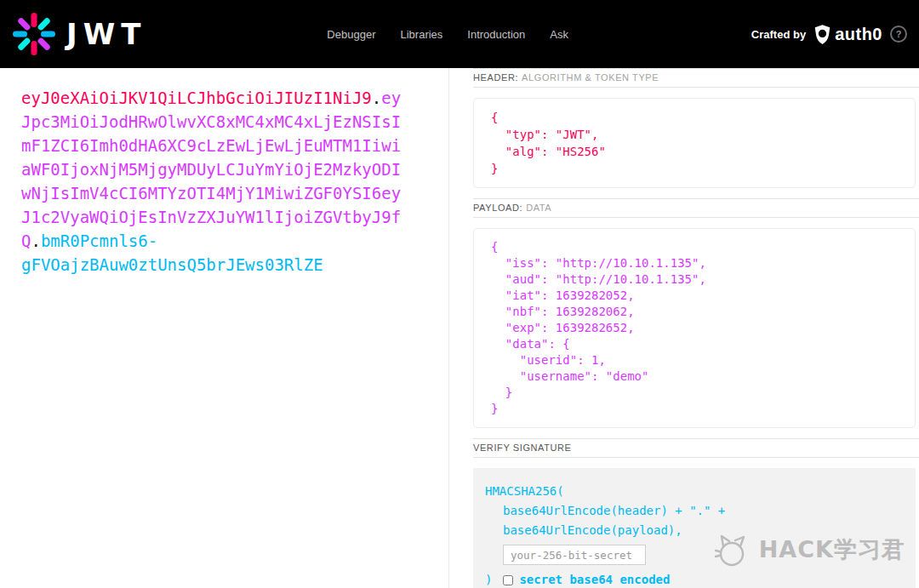 Image resolution: width=919 pixels, height=588 pixels. Describe the element at coordinates (522, 448) in the screenshot. I see `verify-signature-label: VERIFY SIGNATURE` at that location.